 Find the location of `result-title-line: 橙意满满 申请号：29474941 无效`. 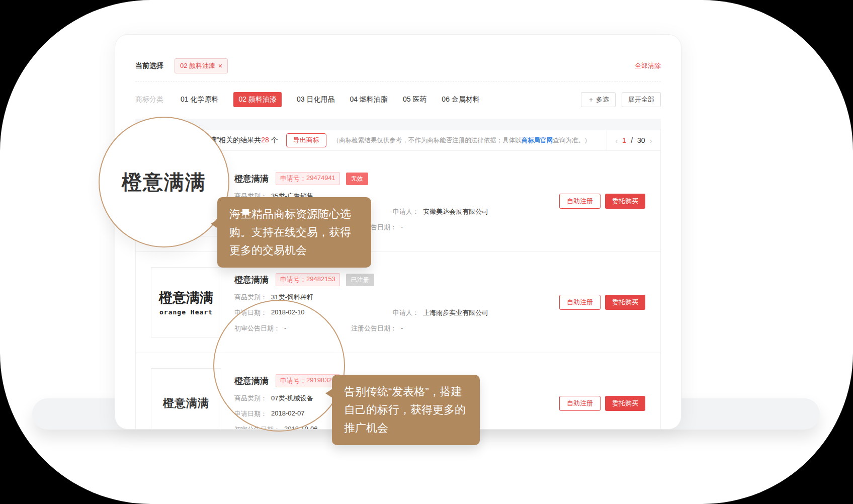

result-title-line: 橙意满满 申请号：29474941 无效 is located at coordinates (393, 179).